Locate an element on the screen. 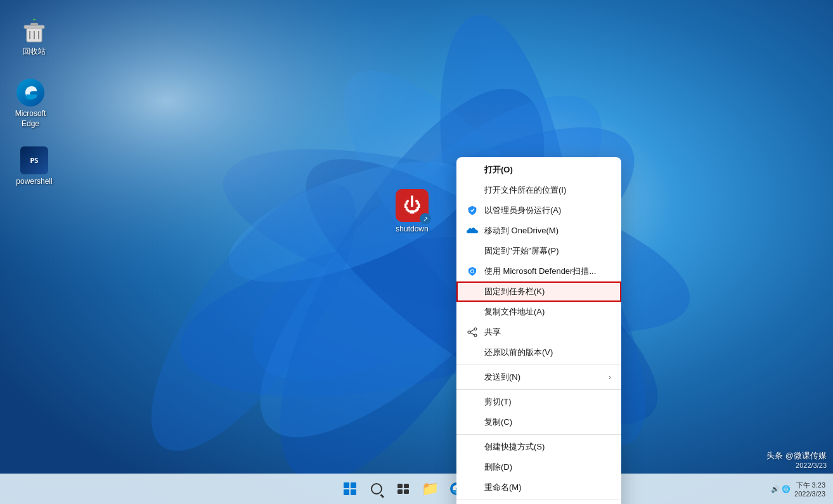 The width and height of the screenshot is (833, 504). system-tray: 🔊 🌐 is located at coordinates (781, 489).